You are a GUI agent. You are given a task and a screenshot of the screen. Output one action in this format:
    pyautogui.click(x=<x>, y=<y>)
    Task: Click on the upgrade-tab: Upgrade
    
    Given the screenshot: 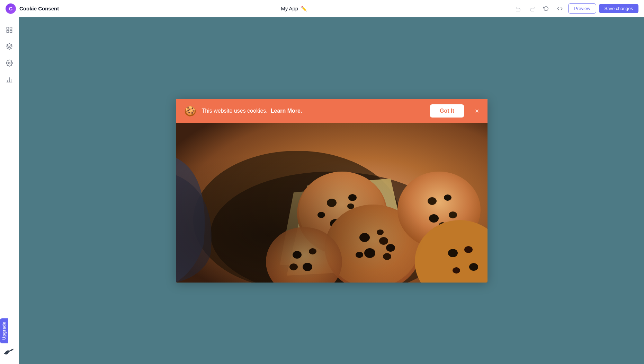 What is the action you would take?
    pyautogui.click(x=4, y=331)
    